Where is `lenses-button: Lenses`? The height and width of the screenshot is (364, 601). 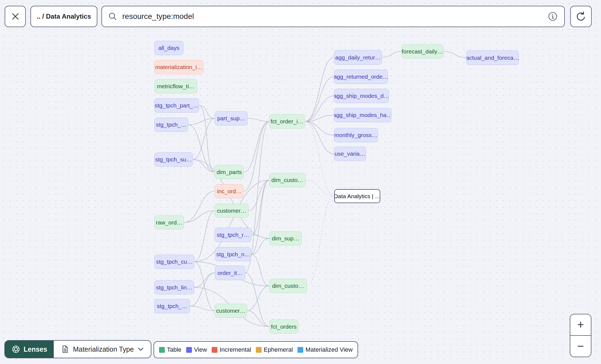
lenses-button: Lenses is located at coordinates (29, 349).